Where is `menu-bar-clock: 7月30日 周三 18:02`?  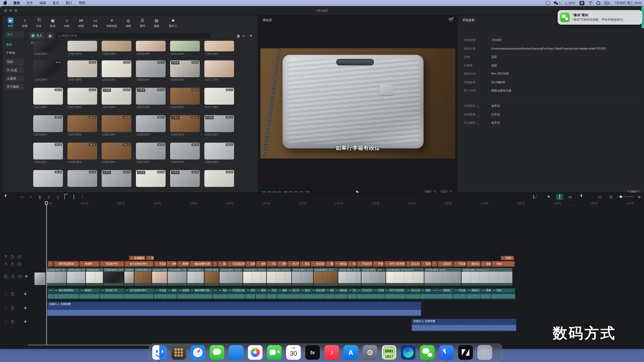
menu-bar-clock: 7月30日 周三 18:02 is located at coordinates (628, 3).